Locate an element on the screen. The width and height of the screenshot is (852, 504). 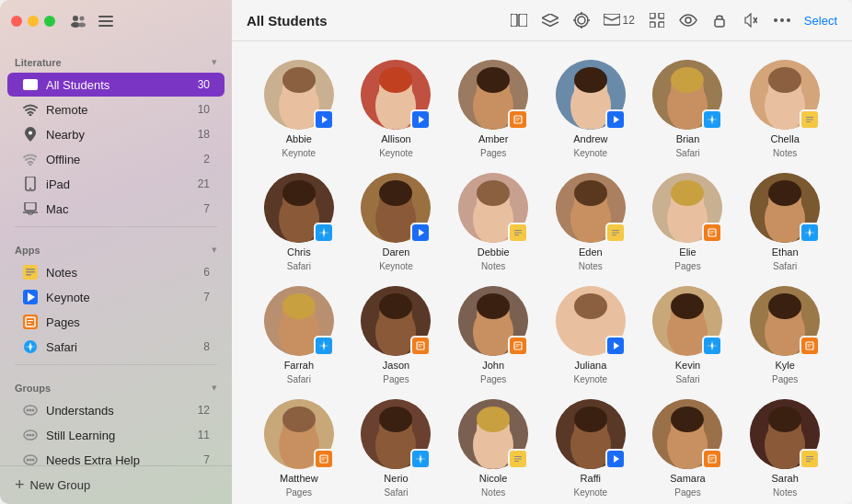
more-icon is located at coordinates (782, 20).